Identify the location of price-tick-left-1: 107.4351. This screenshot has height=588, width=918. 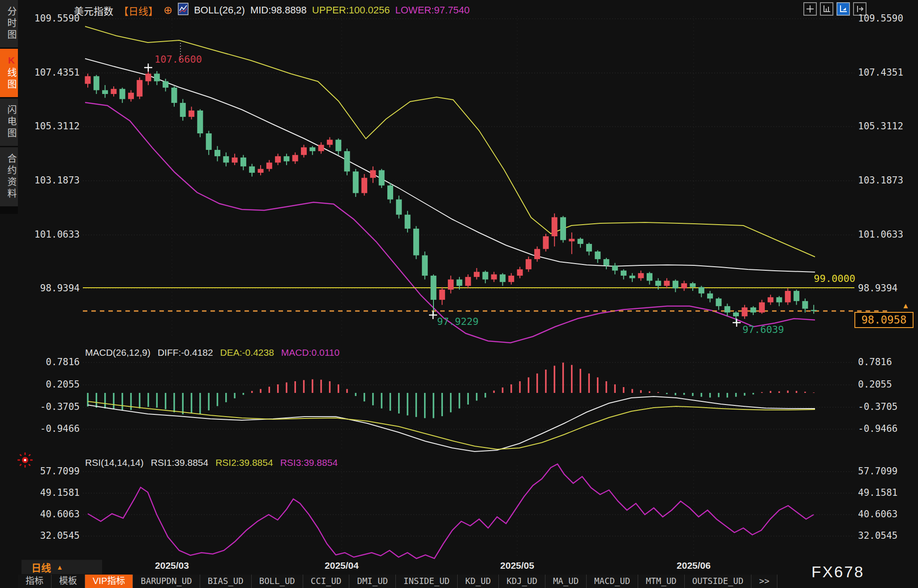
(52, 72).